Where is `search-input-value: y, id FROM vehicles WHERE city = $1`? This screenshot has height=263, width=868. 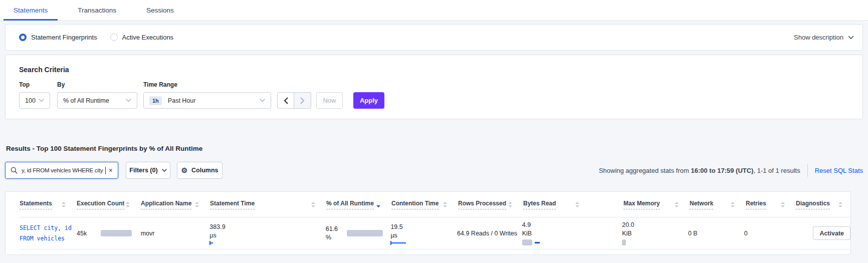
search-input-value: y, id FROM vehicles WHERE city = $1 is located at coordinates (63, 170).